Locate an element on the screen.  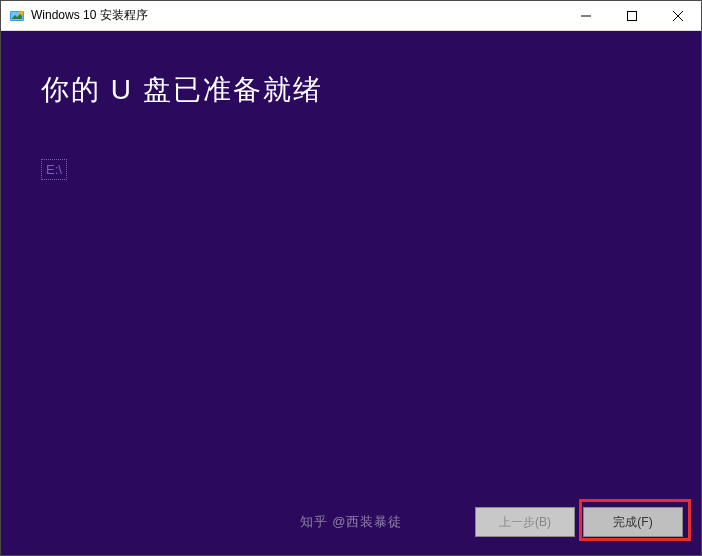
watermark-text: 知乎 @西装暴徒 is located at coordinates (352, 522).